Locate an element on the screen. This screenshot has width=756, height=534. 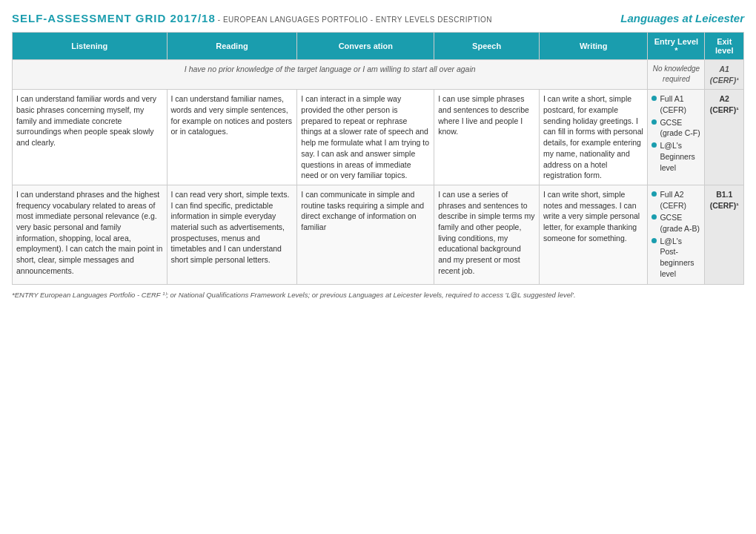
no-knowledge-text: I have no prior knowledge of the target … is located at coordinates (331, 75).